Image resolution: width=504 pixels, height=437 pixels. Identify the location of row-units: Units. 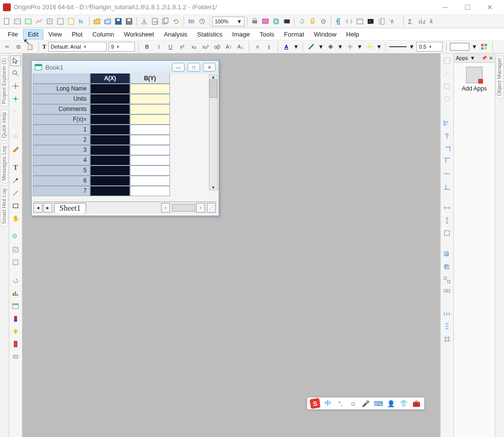
(61, 99).